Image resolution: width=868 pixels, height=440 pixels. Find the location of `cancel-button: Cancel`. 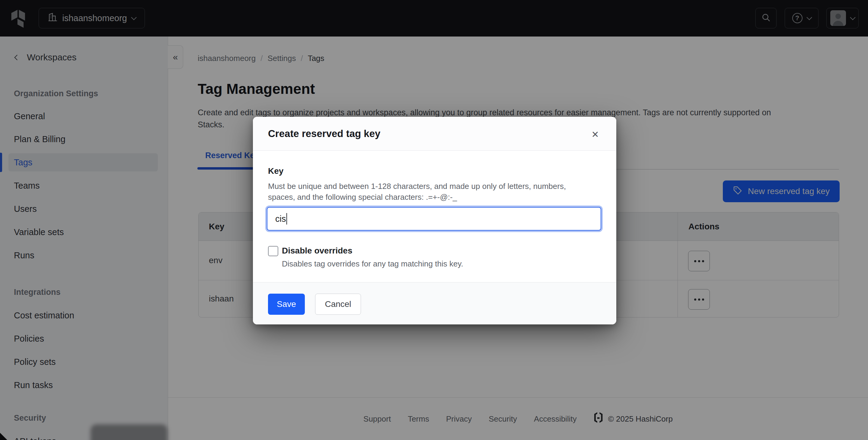

cancel-button: Cancel is located at coordinates (338, 304).